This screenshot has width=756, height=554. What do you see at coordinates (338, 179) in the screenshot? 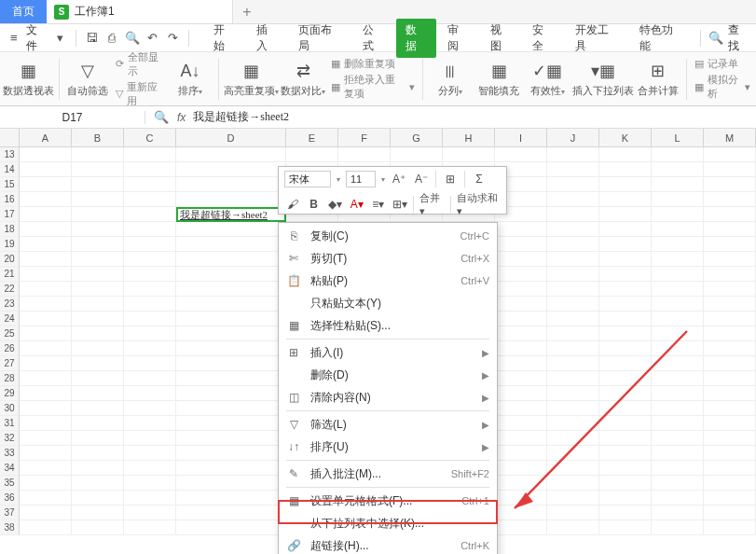
I see `chevron-down-icon: ▾` at bounding box center [338, 179].